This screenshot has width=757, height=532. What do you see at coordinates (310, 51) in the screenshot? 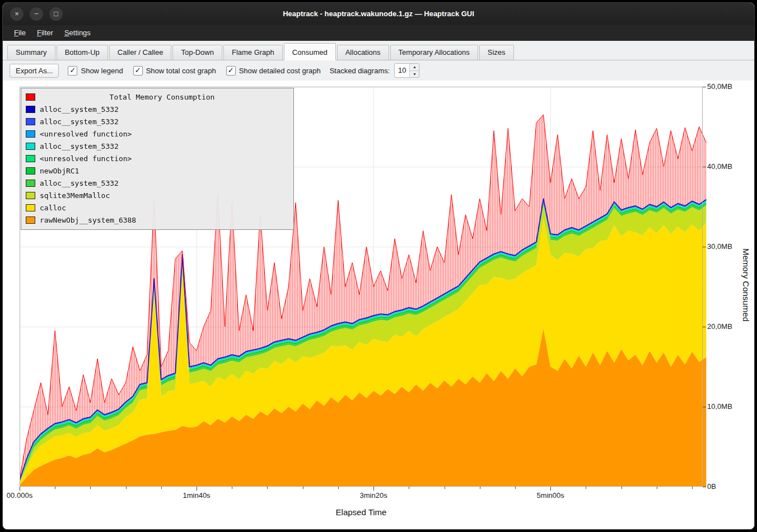
I see `tab-consumed: Consumed` at bounding box center [310, 51].